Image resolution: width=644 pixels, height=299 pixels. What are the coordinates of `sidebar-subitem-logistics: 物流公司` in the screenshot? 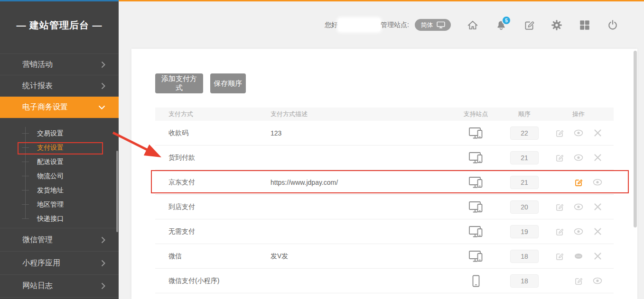 It's located at (59, 176).